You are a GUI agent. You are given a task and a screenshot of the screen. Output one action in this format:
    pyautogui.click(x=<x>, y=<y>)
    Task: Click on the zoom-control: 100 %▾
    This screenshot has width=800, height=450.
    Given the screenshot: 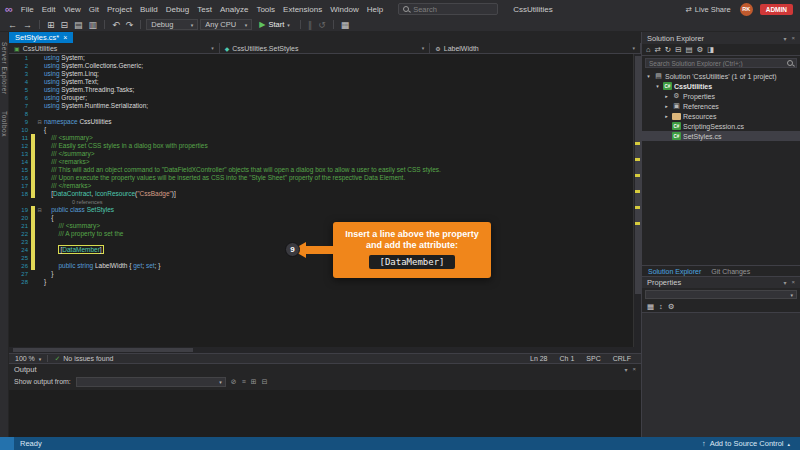 What is the action you would take?
    pyautogui.click(x=28, y=358)
    